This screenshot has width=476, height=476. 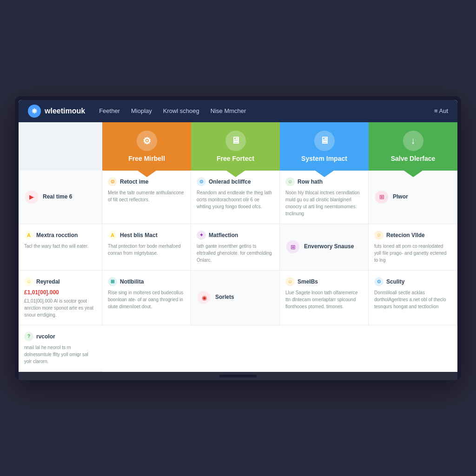 I want to click on cell-title-3-2: ? rvcolor, so click(x=60, y=337).